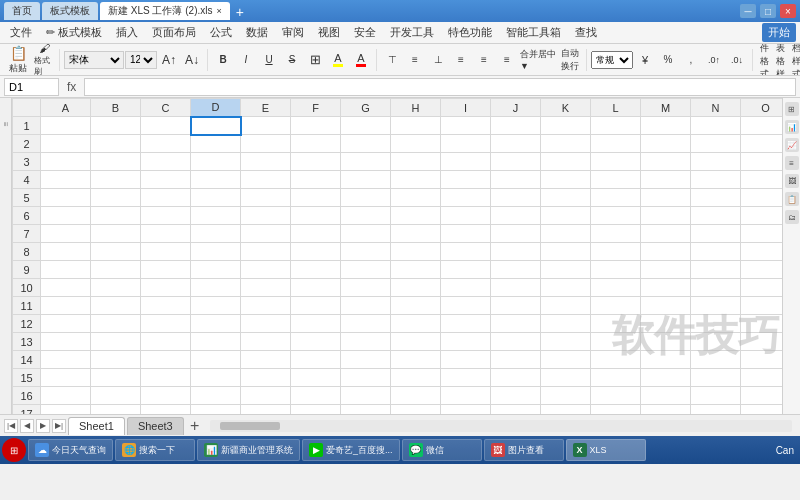 The width and height of the screenshot is (800, 500). What do you see at coordinates (27, 252) in the screenshot?
I see `row-header-8: 8` at bounding box center [27, 252].